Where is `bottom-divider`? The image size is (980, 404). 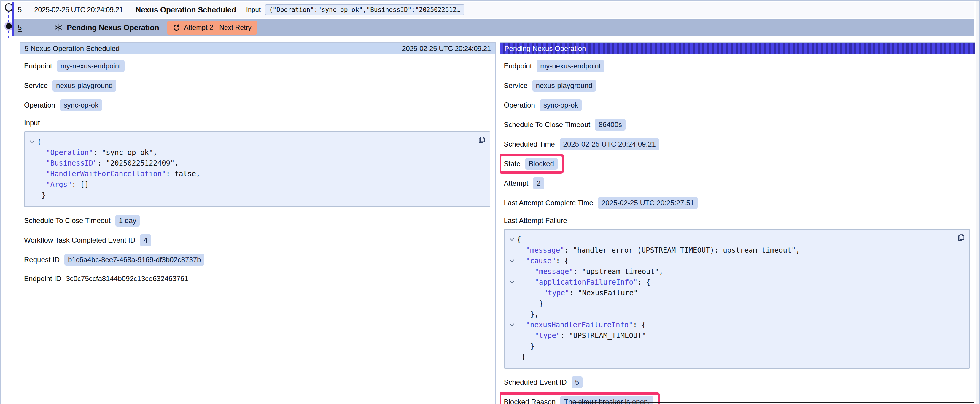
bottom-divider is located at coordinates (775, 402).